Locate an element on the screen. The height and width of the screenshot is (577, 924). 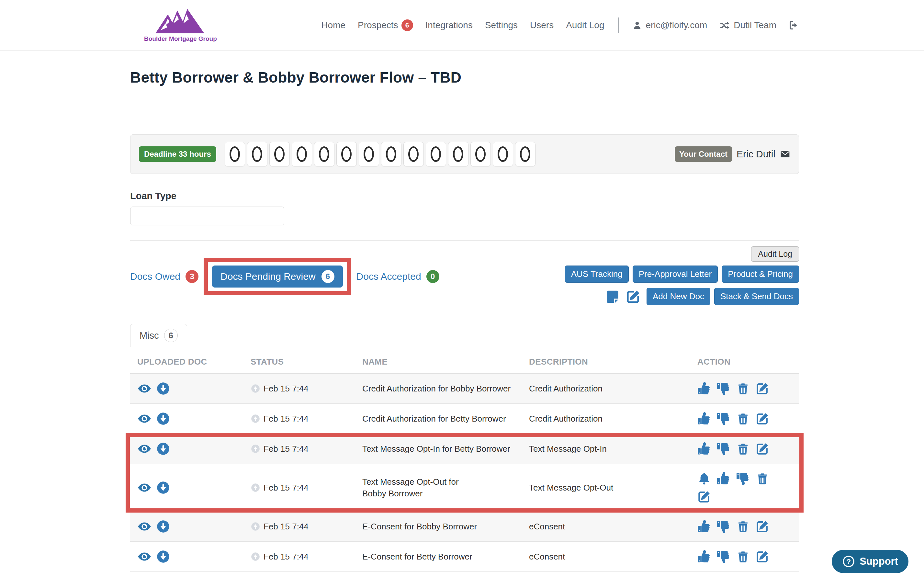
nav-item-prospects: Prospects 6 is located at coordinates (385, 25).